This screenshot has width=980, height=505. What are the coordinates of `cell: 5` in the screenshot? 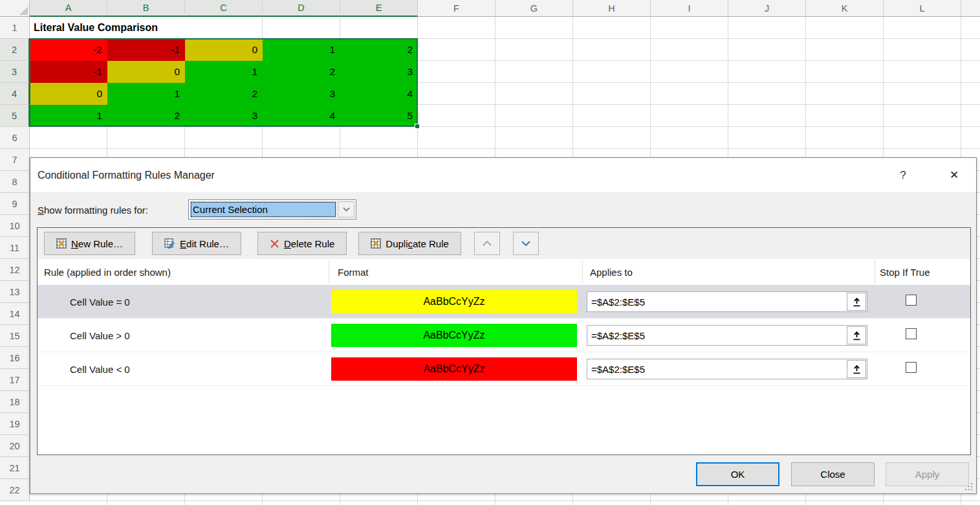 It's located at (379, 116).